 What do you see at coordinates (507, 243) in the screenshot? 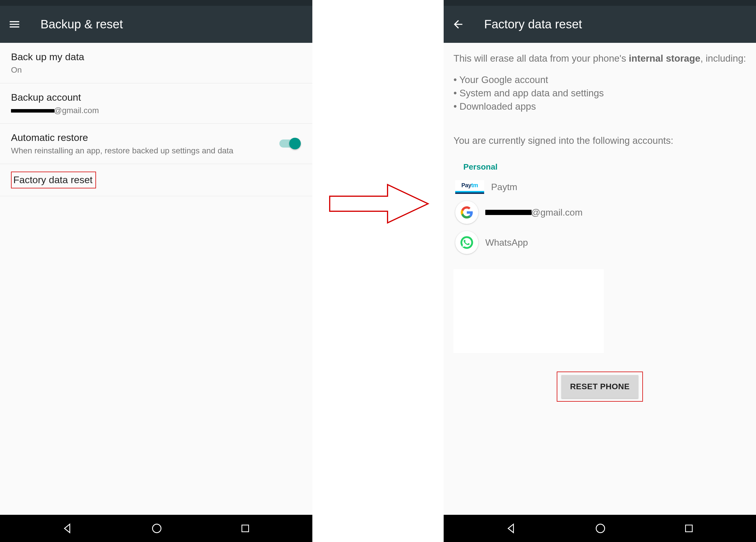
I see `account-label: WhatsApp` at bounding box center [507, 243].